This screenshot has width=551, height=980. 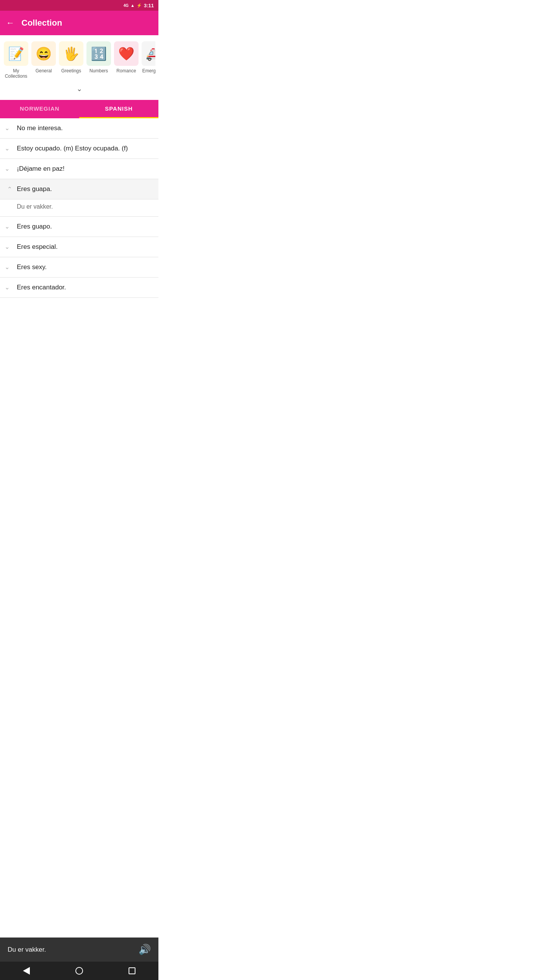 I want to click on phrase-row: ⌄ Estoy ocupado. (m) Estoy ocupada. (f), so click(x=79, y=149).